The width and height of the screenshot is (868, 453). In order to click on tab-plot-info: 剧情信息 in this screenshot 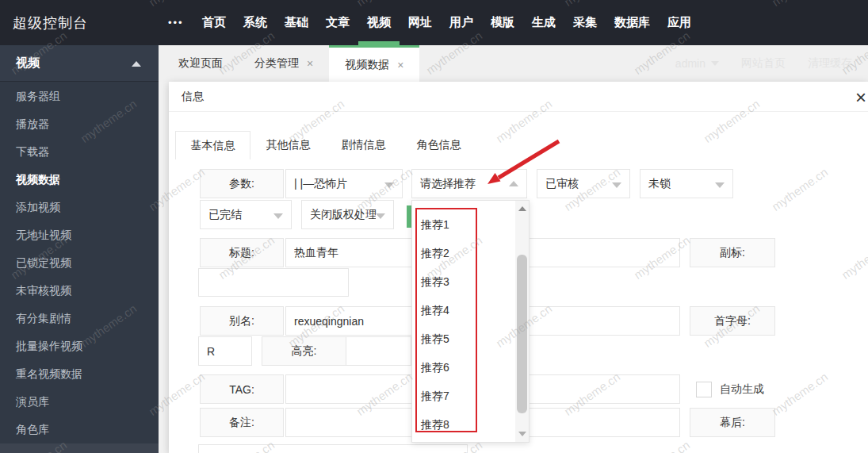, I will do `click(363, 145)`.